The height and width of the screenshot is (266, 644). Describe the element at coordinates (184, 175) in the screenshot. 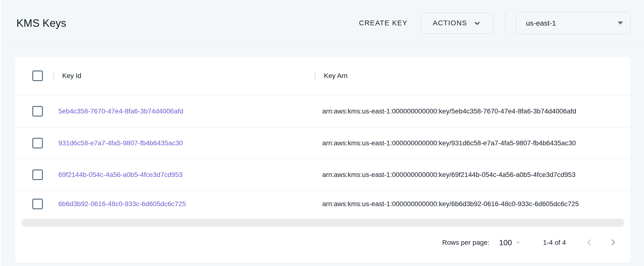

I see `key-id-cell: 69f2144b-054c-4a56-a0b5-4fce3d7cd953` at that location.